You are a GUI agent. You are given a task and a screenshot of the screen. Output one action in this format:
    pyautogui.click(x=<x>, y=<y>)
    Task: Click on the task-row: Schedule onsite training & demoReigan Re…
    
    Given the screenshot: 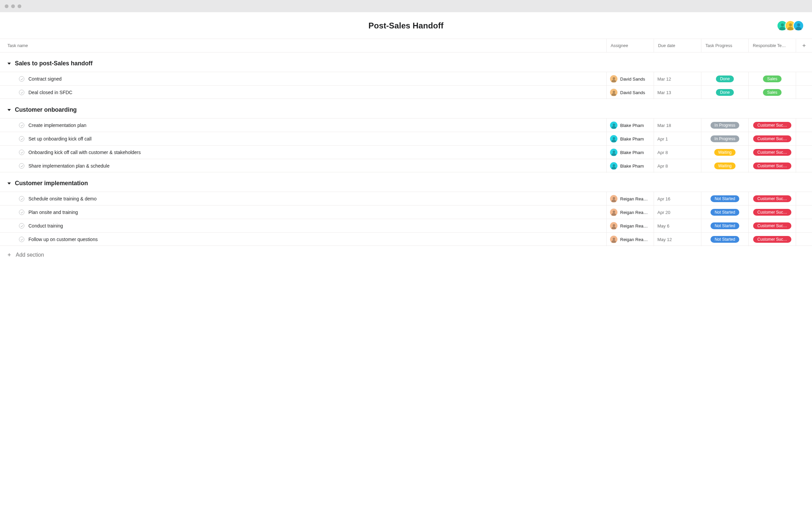 What is the action you would take?
    pyautogui.click(x=406, y=198)
    